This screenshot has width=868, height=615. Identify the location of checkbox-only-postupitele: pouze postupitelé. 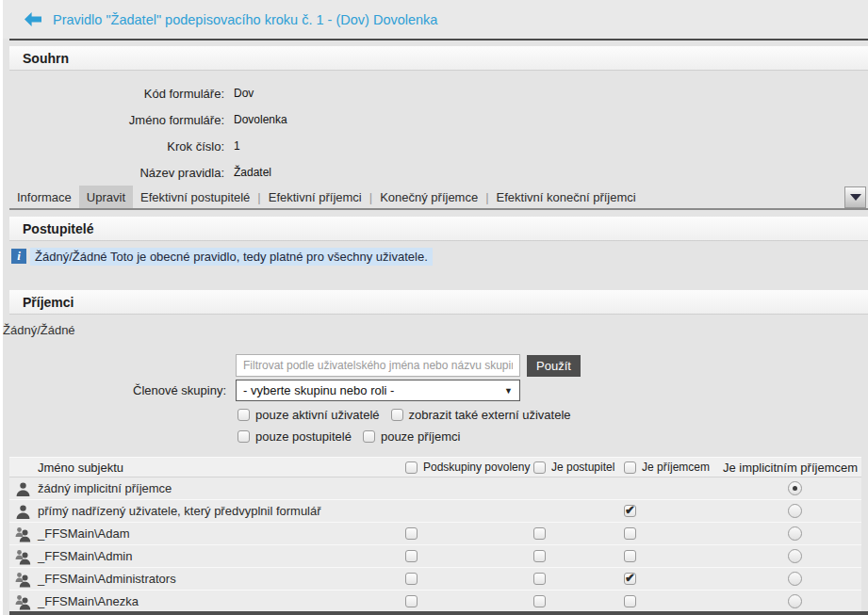
(294, 437).